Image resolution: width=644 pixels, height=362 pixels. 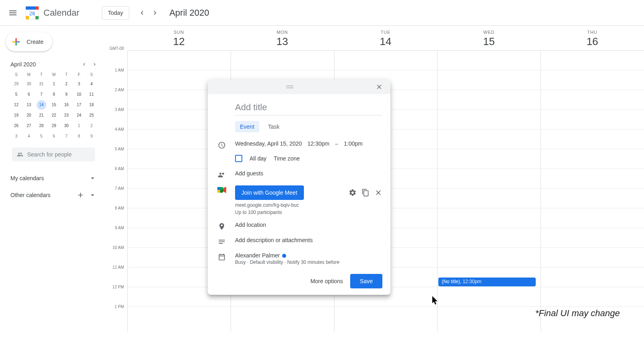 What do you see at coordinates (366, 281) in the screenshot?
I see `save-button: Save` at bounding box center [366, 281].